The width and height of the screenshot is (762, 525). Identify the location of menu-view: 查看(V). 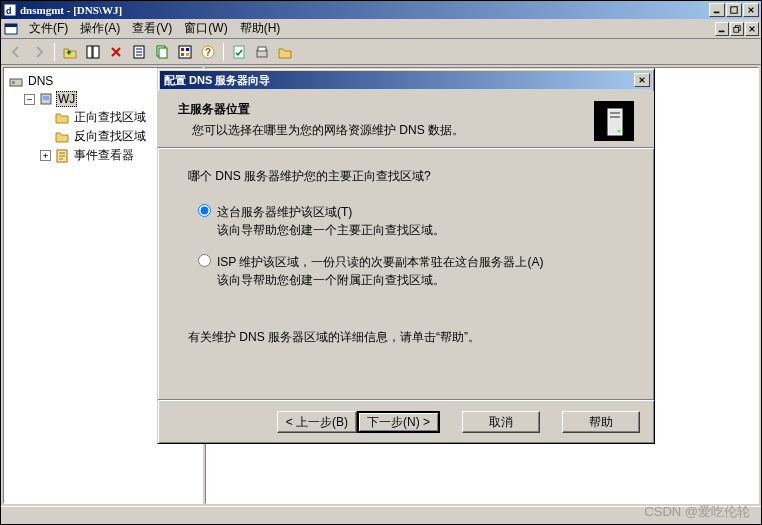
(152, 28).